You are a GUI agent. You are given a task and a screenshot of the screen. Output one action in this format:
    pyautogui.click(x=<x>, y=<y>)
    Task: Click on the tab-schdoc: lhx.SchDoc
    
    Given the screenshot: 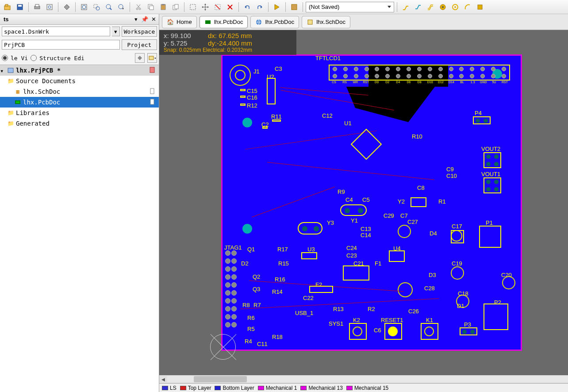 What is the action you would take?
    pyautogui.click(x=326, y=22)
    